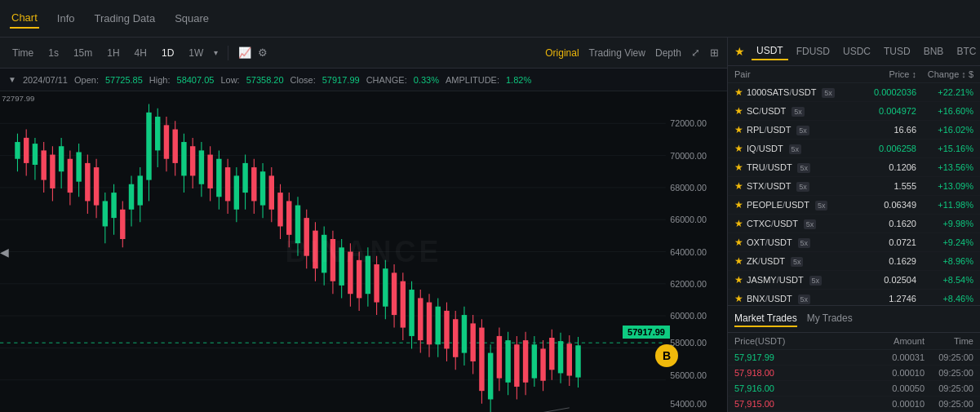  Describe the element at coordinates (966, 51) in the screenshot. I see `currency-tab-btc: BTC` at that location.